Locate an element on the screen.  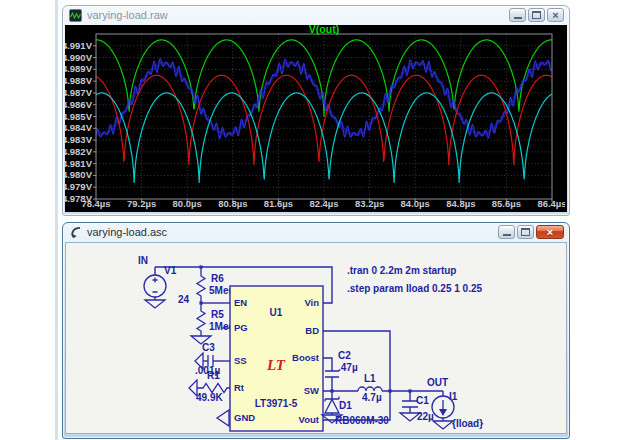
ic-part-number: LT3971-5 is located at coordinates (276, 404).